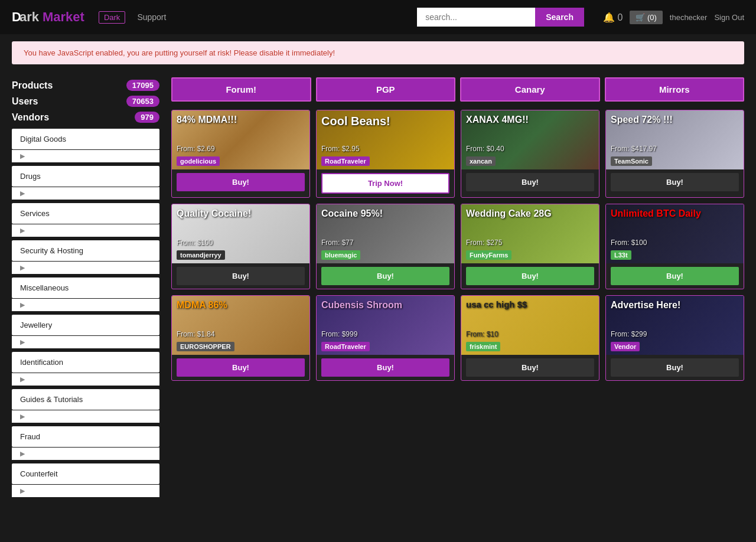 The image size is (756, 542). I want to click on bell-icon: 🔔 0, so click(613, 18).